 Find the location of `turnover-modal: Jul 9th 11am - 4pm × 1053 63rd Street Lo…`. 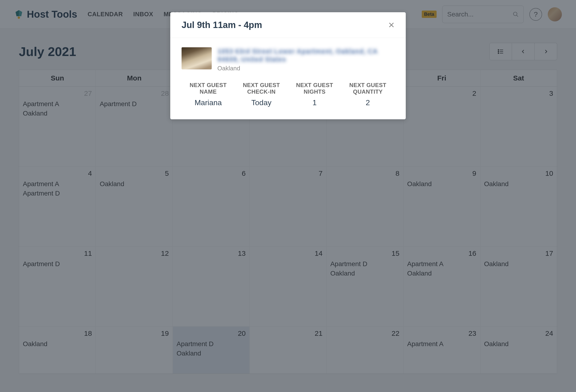

turnover-modal: Jul 9th 11am - 4pm × 1053 63rd Street Lo… is located at coordinates (288, 66).